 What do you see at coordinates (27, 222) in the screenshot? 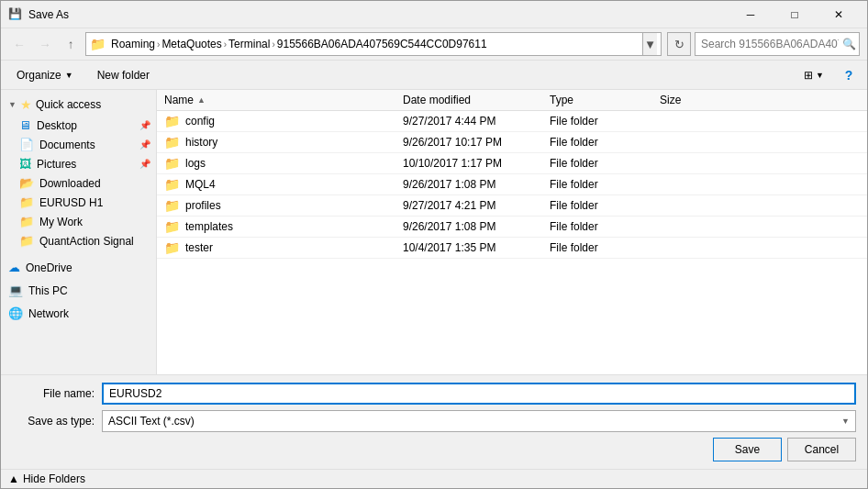
I see `mywork-folder-icon: 📁` at bounding box center [27, 222].